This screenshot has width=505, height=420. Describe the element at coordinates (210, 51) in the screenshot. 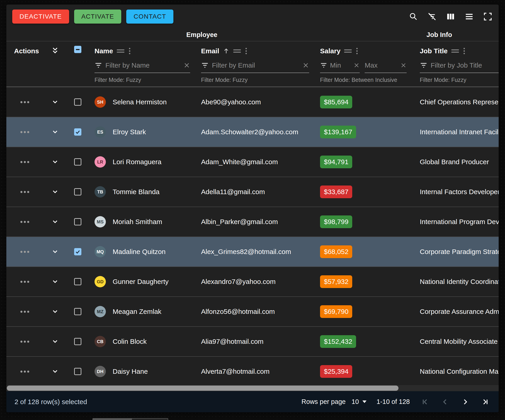

I see `email-header-label: Email` at that location.